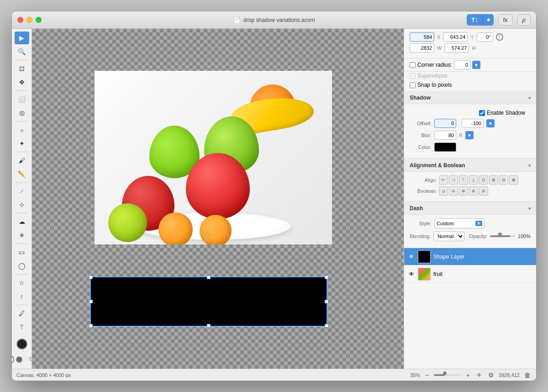  I want to click on shadow-color-swatch, so click(445, 147).